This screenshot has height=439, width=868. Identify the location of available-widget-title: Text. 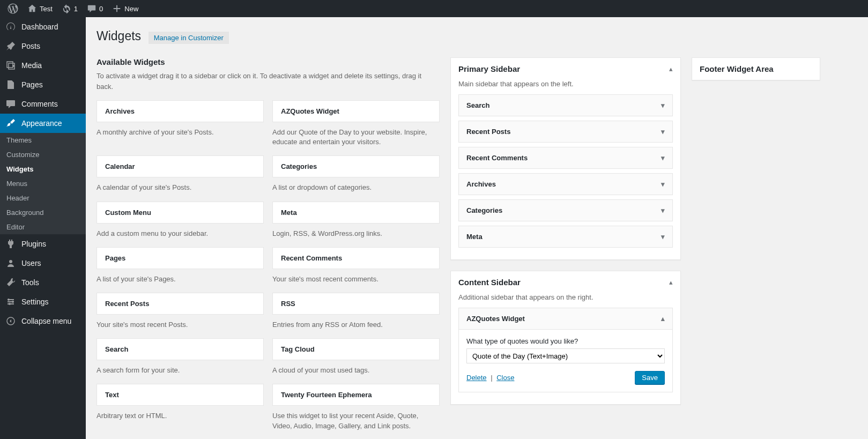
(180, 395).